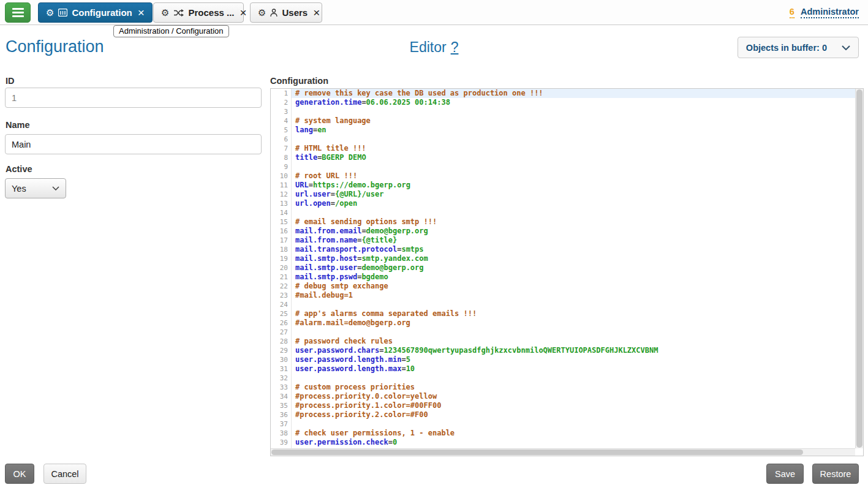 This screenshot has width=868, height=493. Describe the element at coordinates (567, 158) in the screenshot. I see `code-line: 8title=BGERP DEMO` at that location.